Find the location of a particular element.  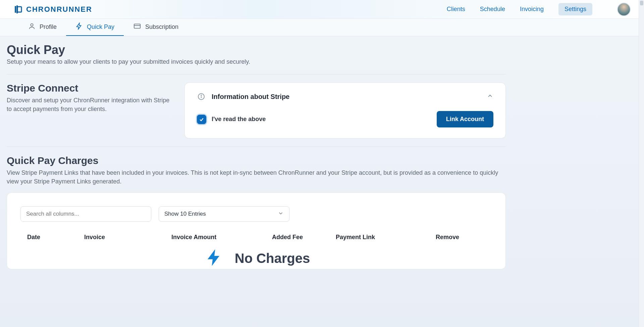

nav-schedule: Schedule is located at coordinates (492, 9).